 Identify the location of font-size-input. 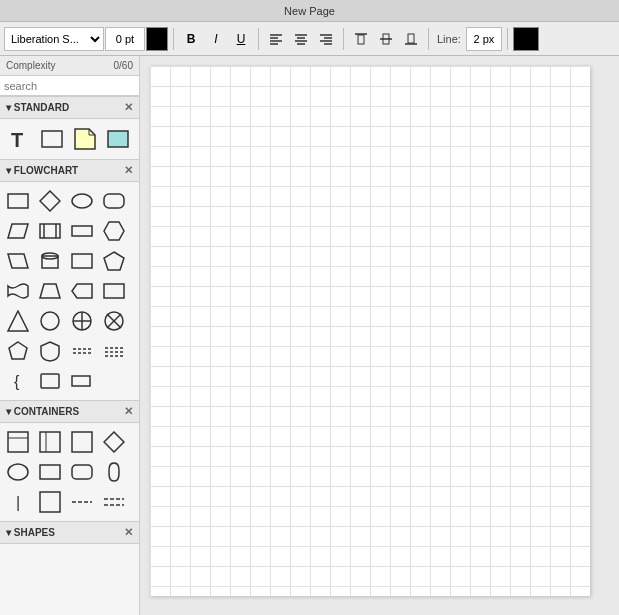
(125, 39).